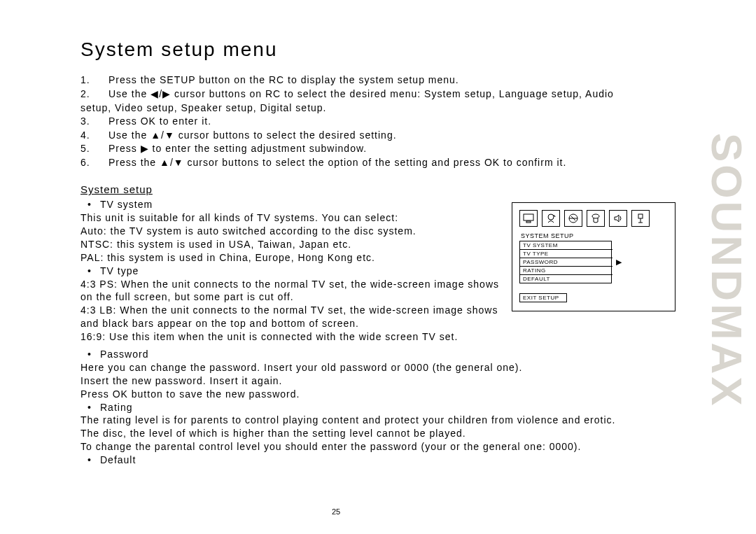 This screenshot has height=534, width=756. Describe the element at coordinates (378, 80) in the screenshot. I see `step-1: 1.Press the SETUP button on the RC to di…` at that location.